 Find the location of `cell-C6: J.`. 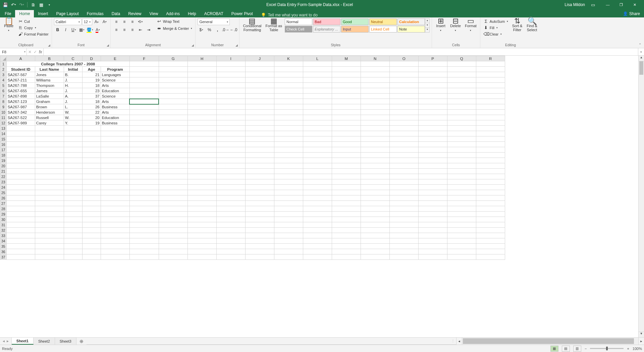

cell-C6: J. is located at coordinates (73, 91).